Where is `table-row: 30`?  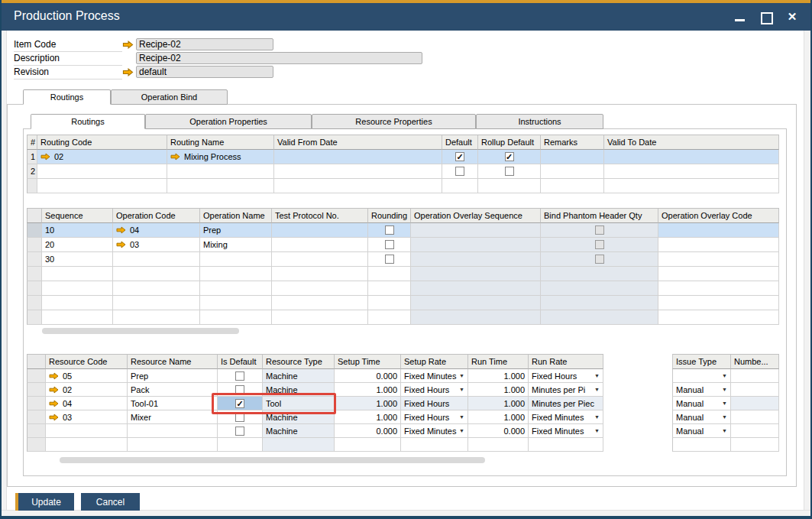
table-row: 30 is located at coordinates (403, 260).